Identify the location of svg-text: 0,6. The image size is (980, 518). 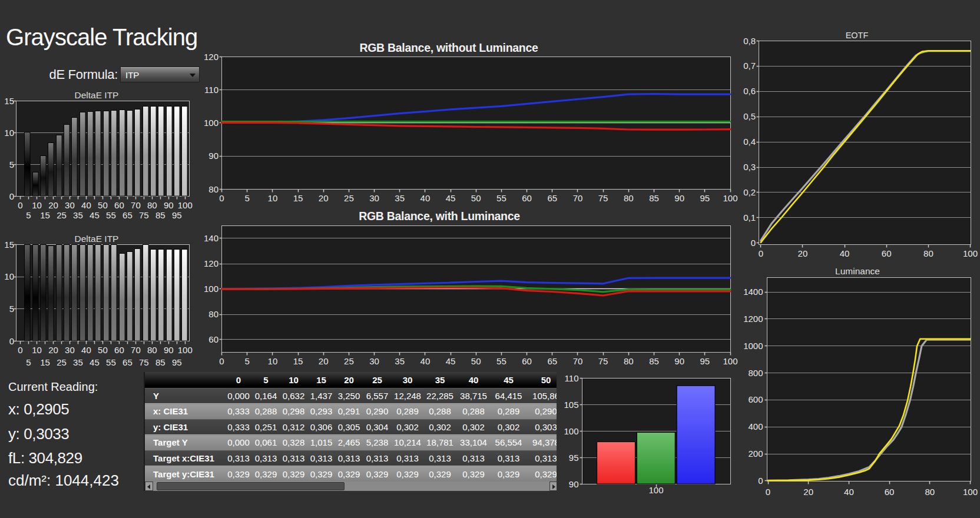
(749, 91).